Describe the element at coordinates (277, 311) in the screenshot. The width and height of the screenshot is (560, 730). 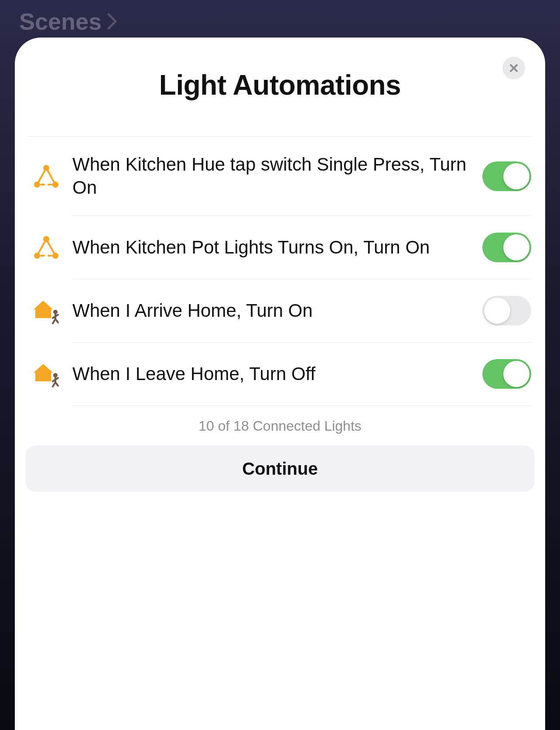
I see `automation-label: When I Arrive Home, Turn On` at that location.